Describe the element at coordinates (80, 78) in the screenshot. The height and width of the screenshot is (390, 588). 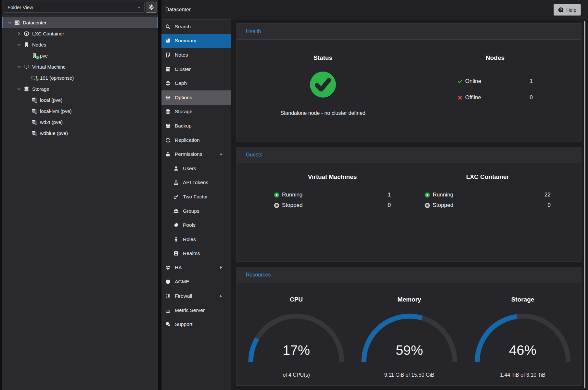
I see `tree-item-101-opnsense: 101 (opnsense)` at that location.